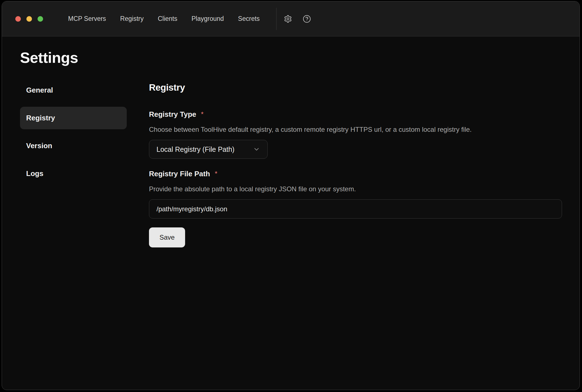 Image resolution: width=582 pixels, height=392 pixels. Describe the element at coordinates (173, 114) in the screenshot. I see `registry-type-label: Registry Type` at that location.